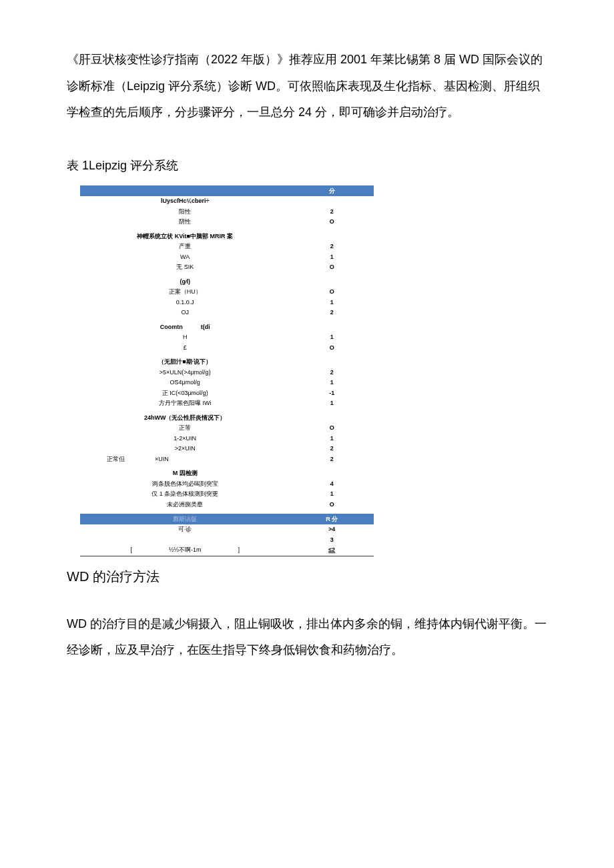 The image size is (614, 868). I want to click on table-title: 表 1Leipzig 评分系统, so click(307, 166).